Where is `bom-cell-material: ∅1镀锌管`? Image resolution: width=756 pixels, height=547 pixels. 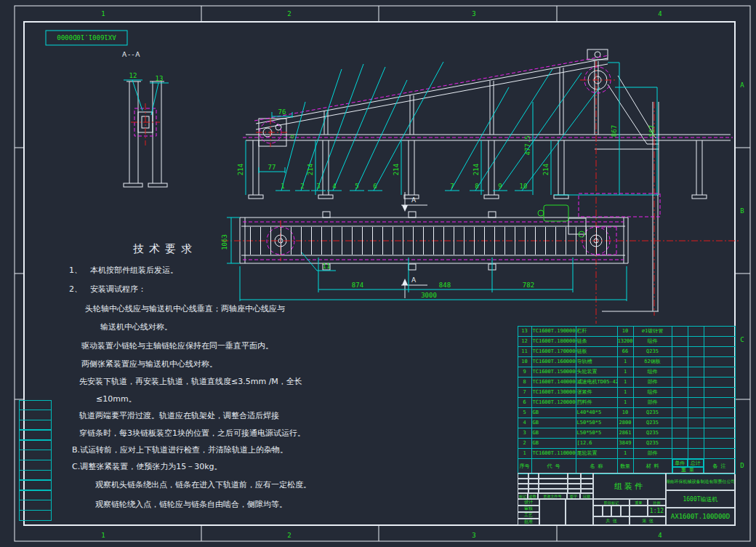
bom-cell-material: ∅1镀锌管 is located at coordinates (653, 332).